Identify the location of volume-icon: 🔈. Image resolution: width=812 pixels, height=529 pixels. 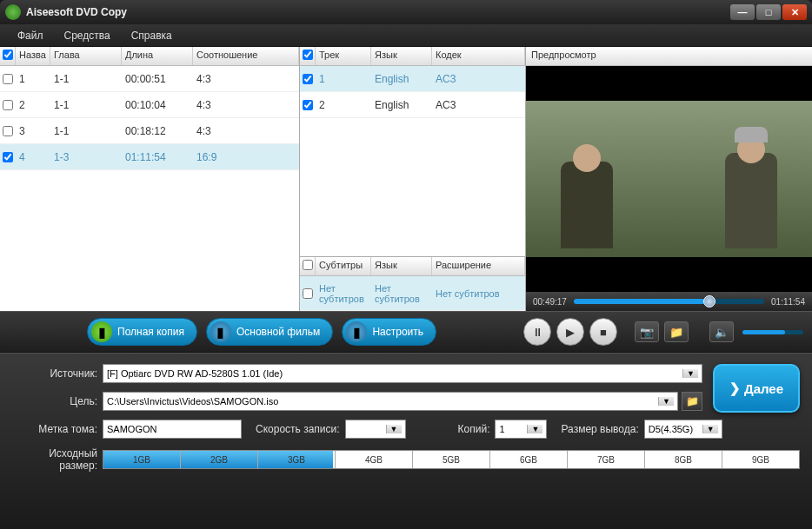
(722, 332).